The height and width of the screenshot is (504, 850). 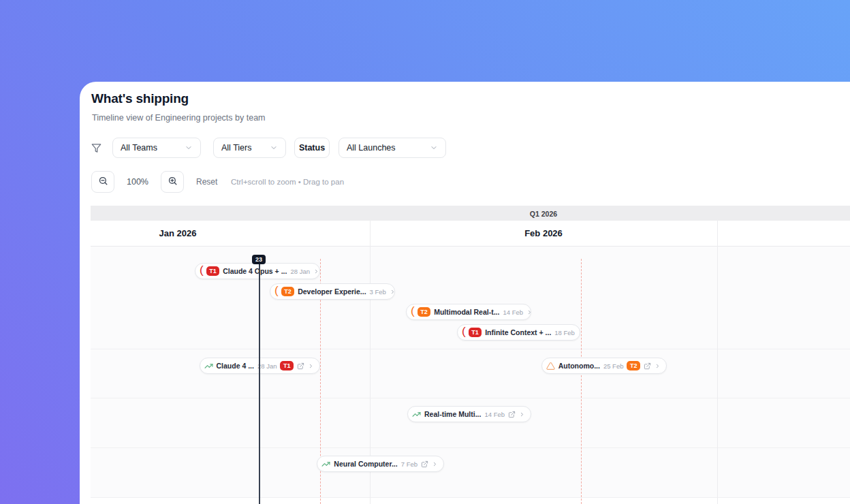 I want to click on milestone-date: 14 Feb, so click(x=494, y=414).